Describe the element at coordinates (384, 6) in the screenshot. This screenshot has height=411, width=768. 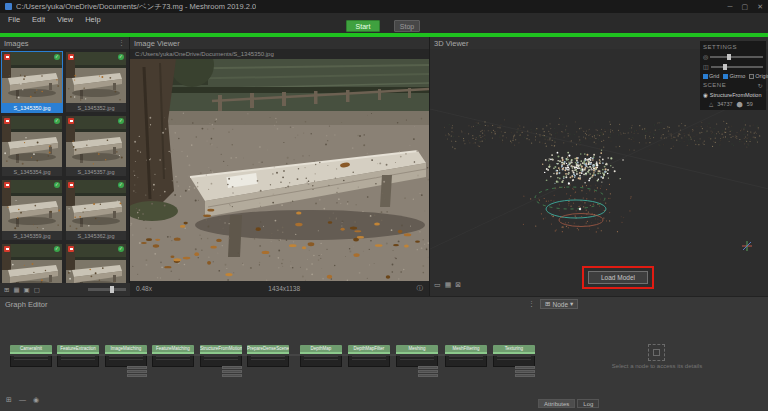
I see `title-bar: C:/Users/yuka/OneDrive/Documents/ベンチ73.m…` at that location.